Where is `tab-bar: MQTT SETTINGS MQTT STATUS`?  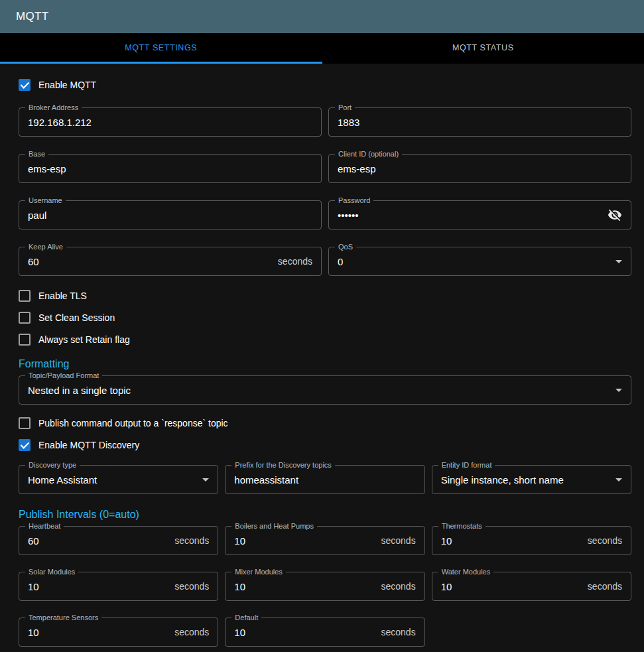 tab-bar: MQTT SETTINGS MQTT STATUS is located at coordinates (322, 48).